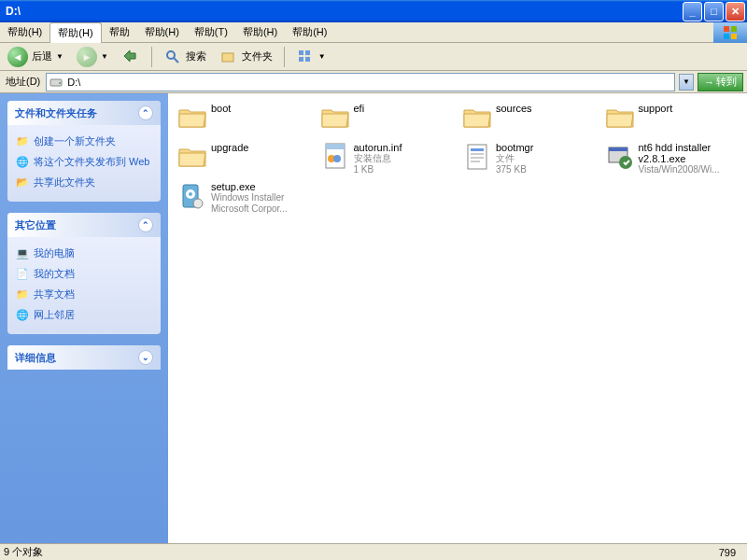 The width and height of the screenshot is (747, 560). I want to click on window-title: D:\, so click(344, 11).